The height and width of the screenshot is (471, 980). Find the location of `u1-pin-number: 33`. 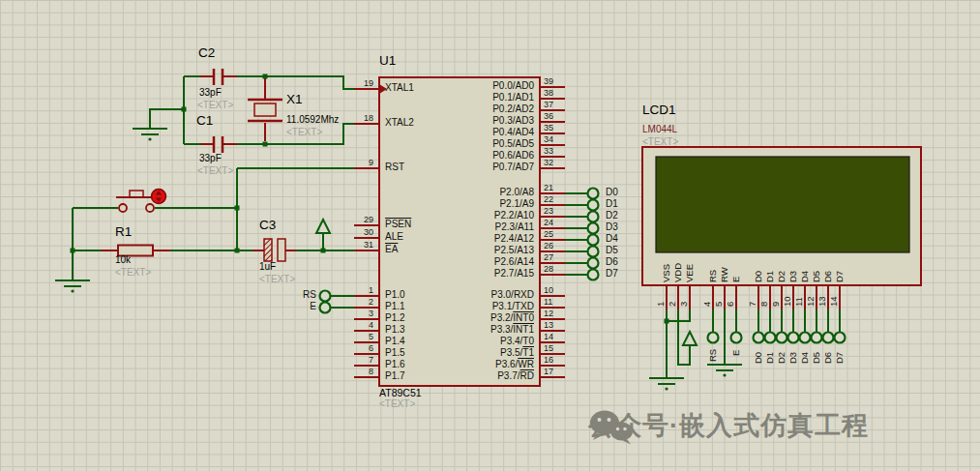

u1-pin-number: 33 is located at coordinates (549, 151).